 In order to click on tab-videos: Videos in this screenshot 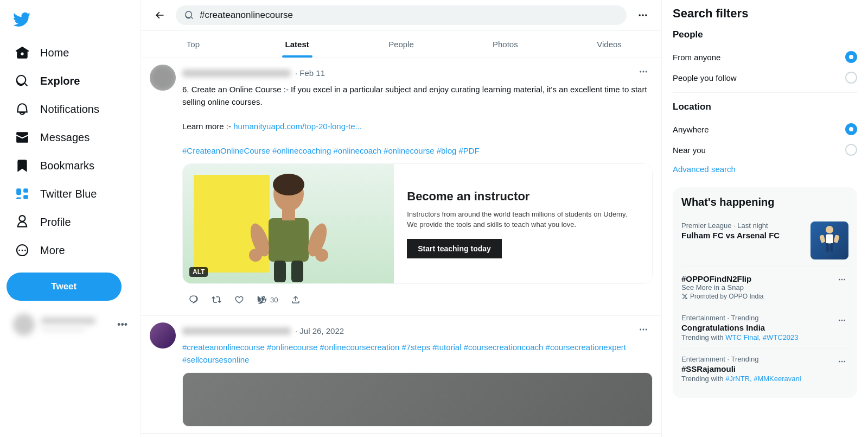, I will do `click(609, 45)`.